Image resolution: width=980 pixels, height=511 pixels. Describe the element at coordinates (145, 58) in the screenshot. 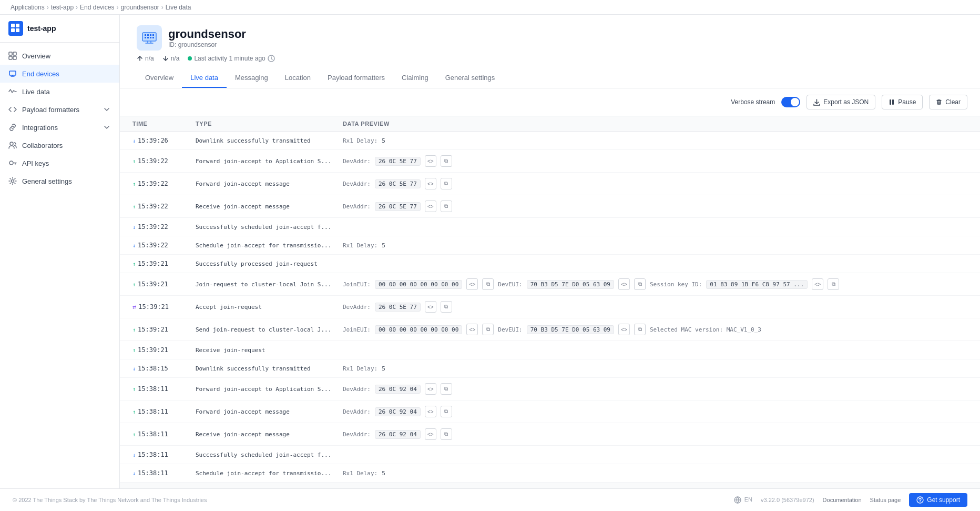

I see `uplink-stat: n/a` at that location.